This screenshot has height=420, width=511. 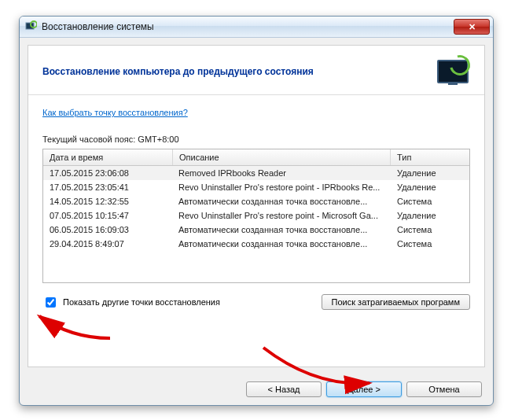 What do you see at coordinates (256, 27) in the screenshot?
I see `titlebar: Восстановление системы ✕` at bounding box center [256, 27].